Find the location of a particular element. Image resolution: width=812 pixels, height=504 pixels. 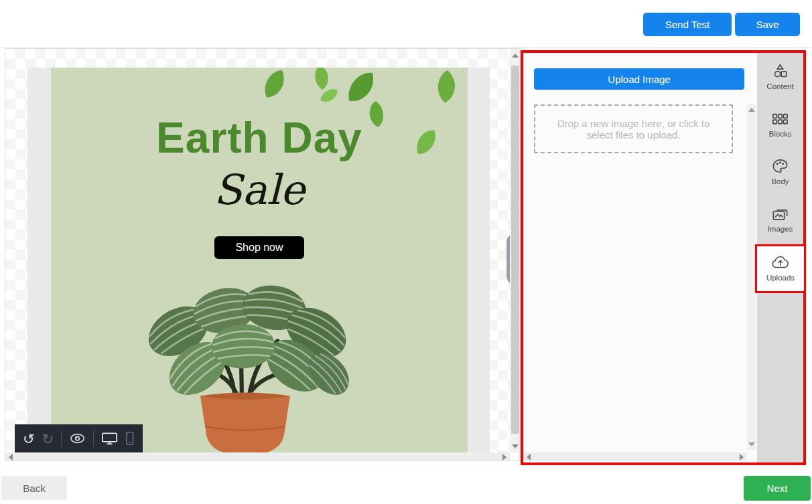

sidebar-item-images: Images is located at coordinates (780, 224).